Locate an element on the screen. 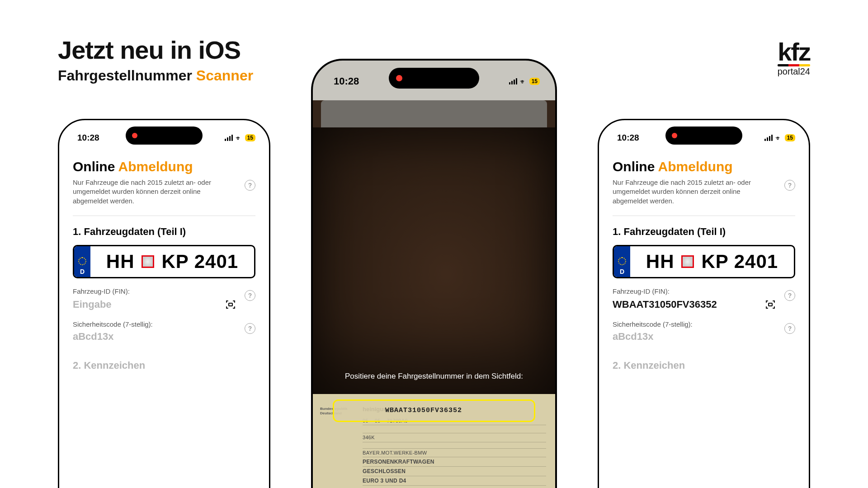 The image size is (868, 488). promo-header: Jetzt neu in iOS Fahrgestellnummer Scann… is located at coordinates (156, 60).